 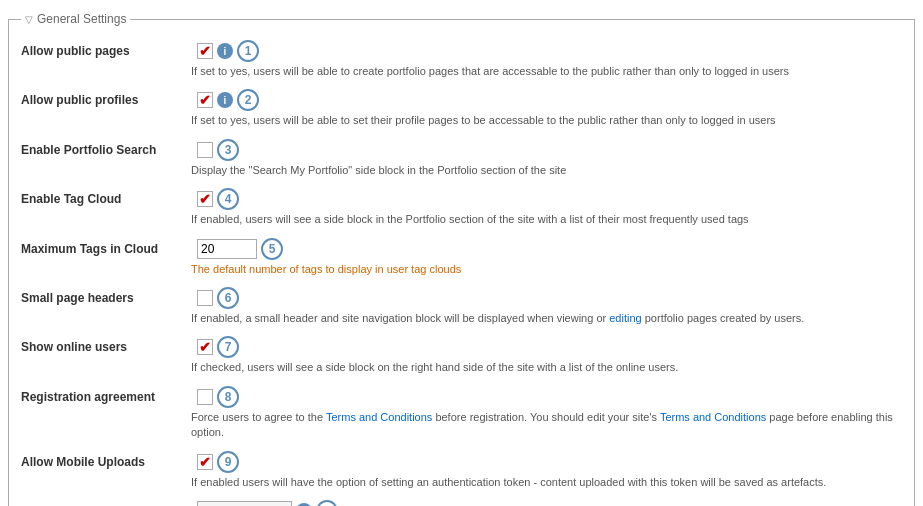 What do you see at coordinates (462, 354) in the screenshot?
I see `settings-row: Show online users✔7If checked, users wil…` at bounding box center [462, 354].